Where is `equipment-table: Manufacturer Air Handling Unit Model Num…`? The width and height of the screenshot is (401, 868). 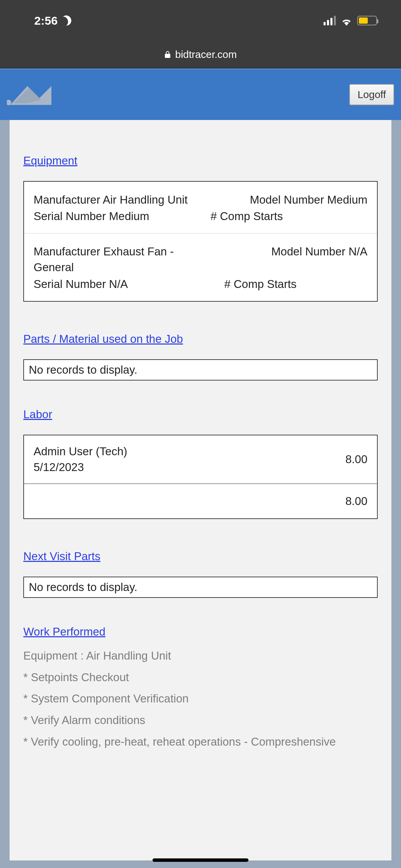
equipment-table: Manufacturer Air Handling Unit Model Num… is located at coordinates (200, 241).